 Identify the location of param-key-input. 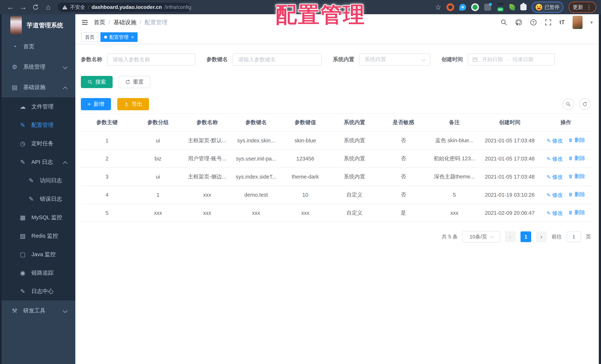
(277, 60).